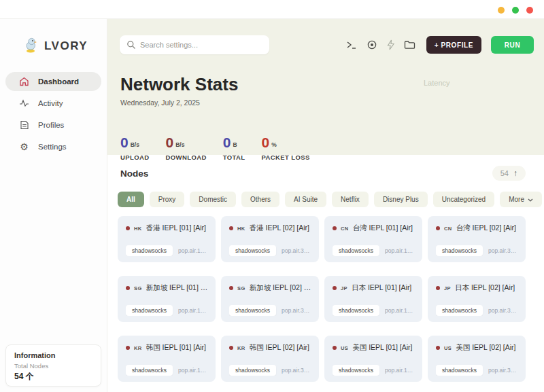 This screenshot has height=392, width=544. What do you see at coordinates (53, 82) in the screenshot?
I see `sidebar-item-dashboard: Dashboard` at bounding box center [53, 82].